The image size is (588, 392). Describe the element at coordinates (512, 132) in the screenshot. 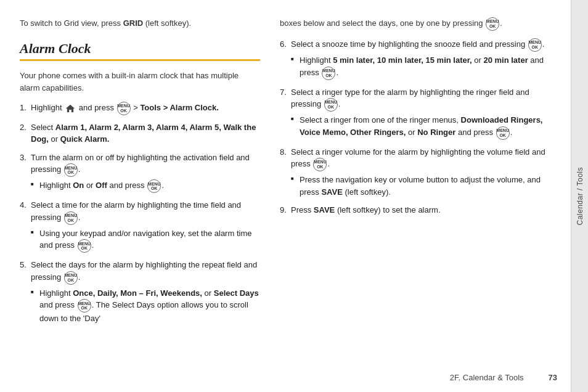

I see `step7-sub-period: .` at that location.